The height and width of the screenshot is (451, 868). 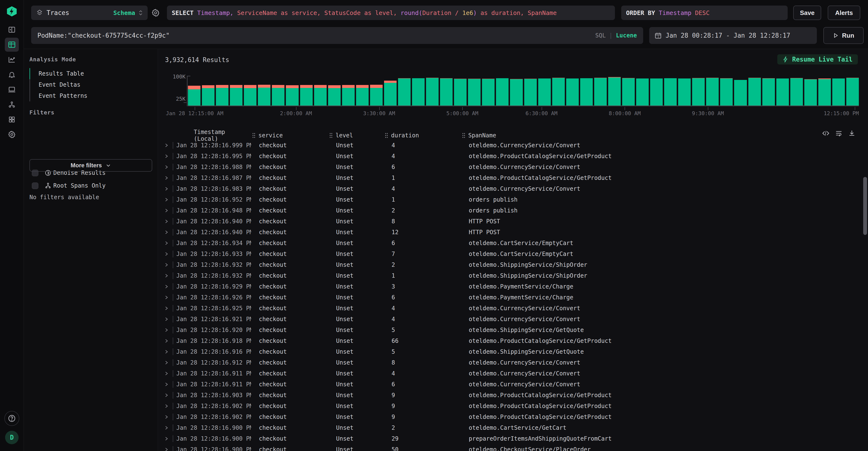 What do you see at coordinates (865, 206) in the screenshot?
I see `vertical-scrollbar` at bounding box center [865, 206].